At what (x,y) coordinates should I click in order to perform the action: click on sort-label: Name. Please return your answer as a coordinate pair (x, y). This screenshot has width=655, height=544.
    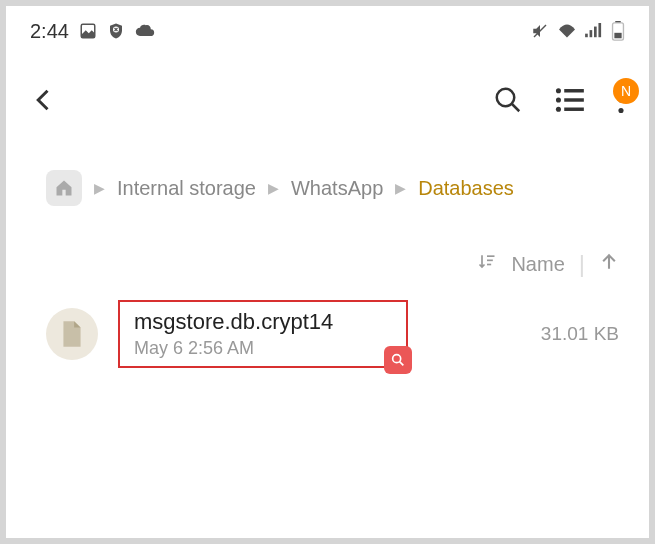
    Looking at the image, I should click on (538, 264).